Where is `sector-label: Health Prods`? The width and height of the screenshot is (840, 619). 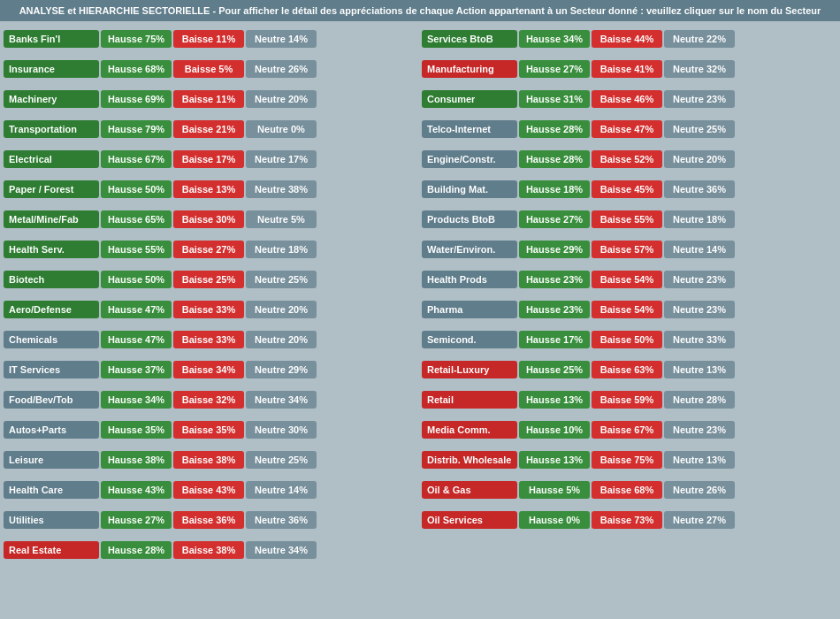 sector-label: Health Prods is located at coordinates (470, 279).